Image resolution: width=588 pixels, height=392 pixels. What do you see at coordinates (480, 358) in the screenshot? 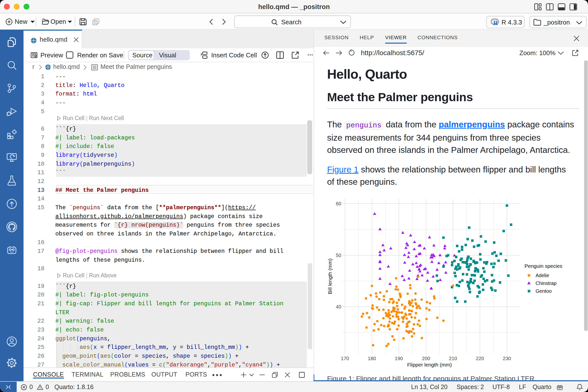
I see `svg-text: 220` at bounding box center [480, 358].